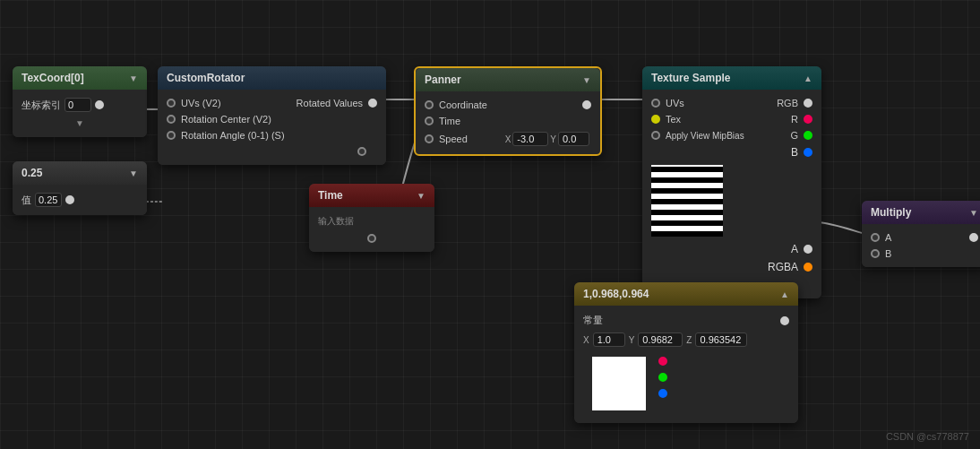 Image resolution: width=980 pixels, height=449 pixels. What do you see at coordinates (272, 103) in the screenshot?
I see `custom-rotator-uvs-row: UVs (V2) Rotated Values` at bounding box center [272, 103].